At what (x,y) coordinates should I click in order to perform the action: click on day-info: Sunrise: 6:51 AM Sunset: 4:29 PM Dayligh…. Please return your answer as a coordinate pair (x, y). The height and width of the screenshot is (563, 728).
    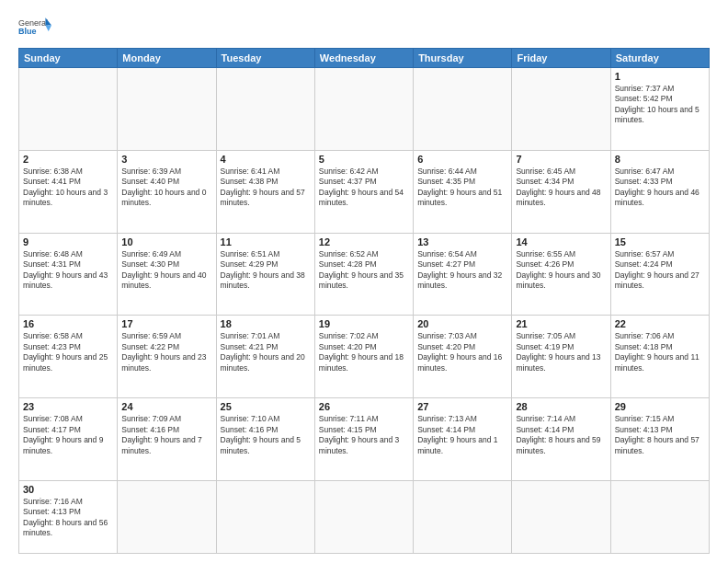
    Looking at the image, I should click on (266, 270).